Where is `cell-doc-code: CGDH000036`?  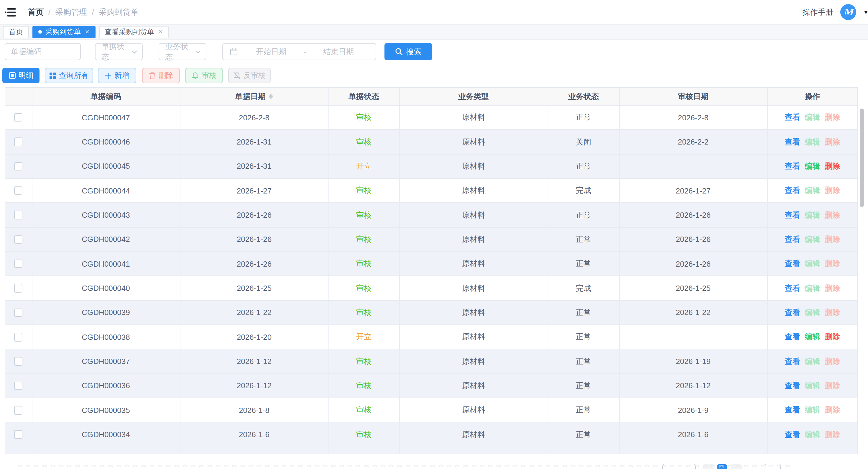 cell-doc-code: CGDH000036 is located at coordinates (106, 386).